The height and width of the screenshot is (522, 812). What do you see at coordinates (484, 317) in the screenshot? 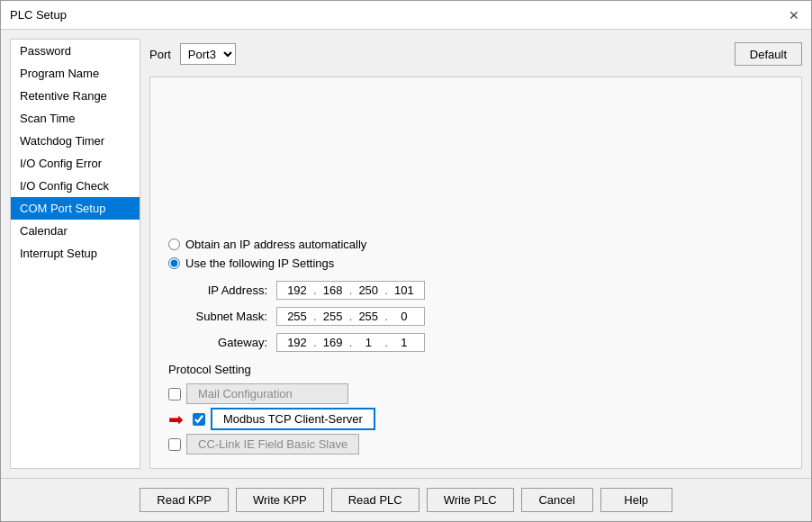
I see `subnet-mask-row: Subnet Mask: . . .` at bounding box center [484, 317].